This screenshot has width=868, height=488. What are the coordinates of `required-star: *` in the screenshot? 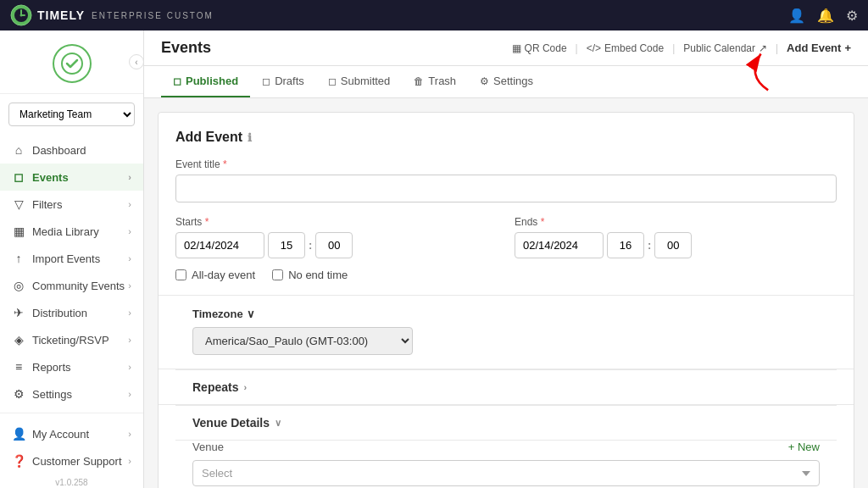 It's located at (225, 164).